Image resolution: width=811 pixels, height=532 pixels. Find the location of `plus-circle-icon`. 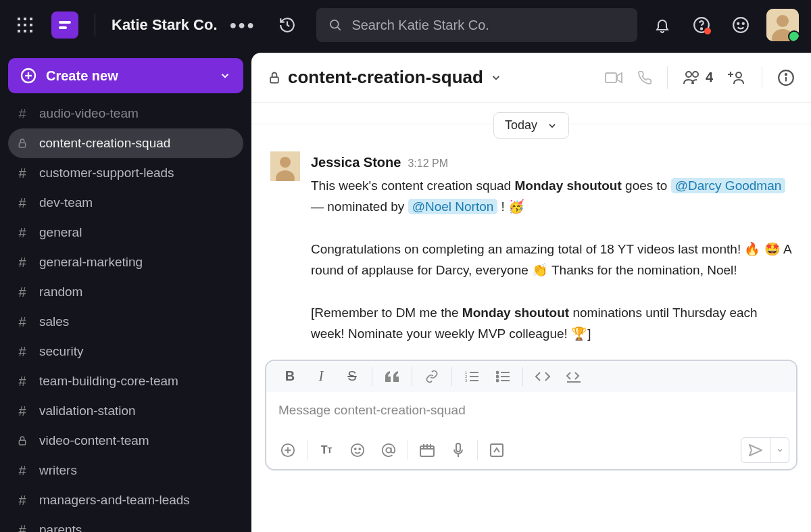

plus-circle-icon is located at coordinates (28, 76).